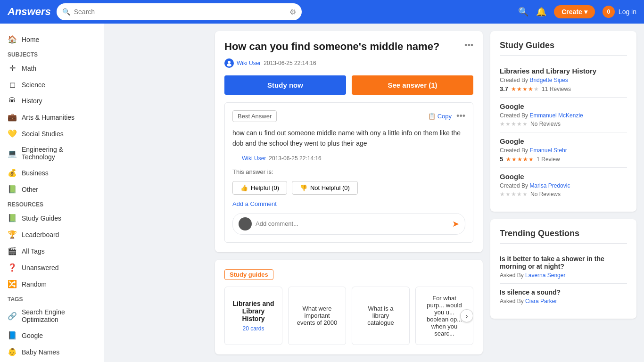 The image size is (644, 362). Describe the element at coordinates (52, 316) in the screenshot. I see `sidebar-item-seo: 🔗 Search Engine Optimization` at that location.